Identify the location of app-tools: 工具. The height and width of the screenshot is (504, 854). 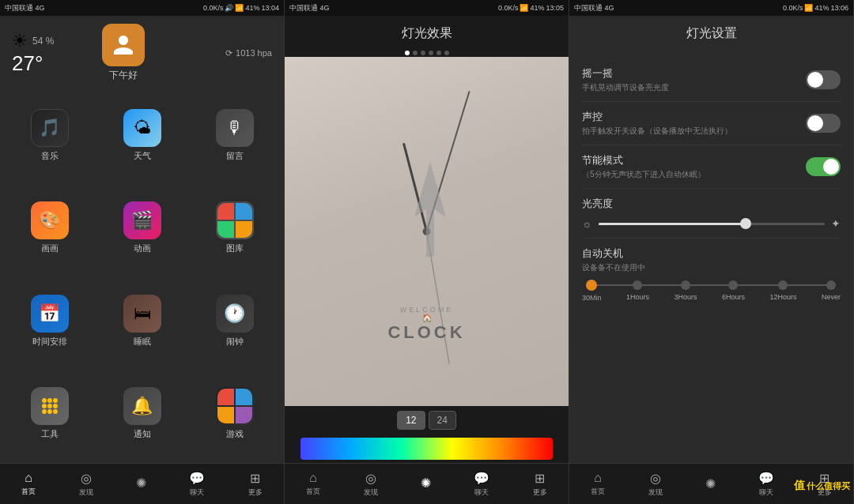
(49, 414).